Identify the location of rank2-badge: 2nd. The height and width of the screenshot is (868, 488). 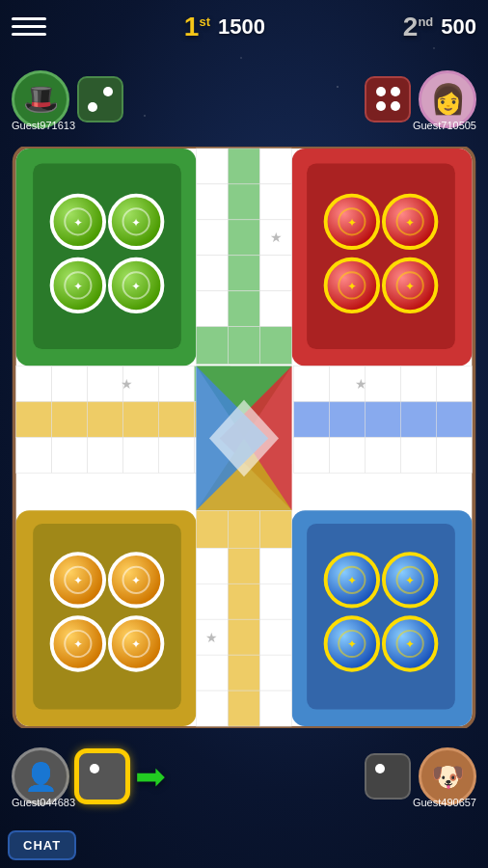
(419, 27).